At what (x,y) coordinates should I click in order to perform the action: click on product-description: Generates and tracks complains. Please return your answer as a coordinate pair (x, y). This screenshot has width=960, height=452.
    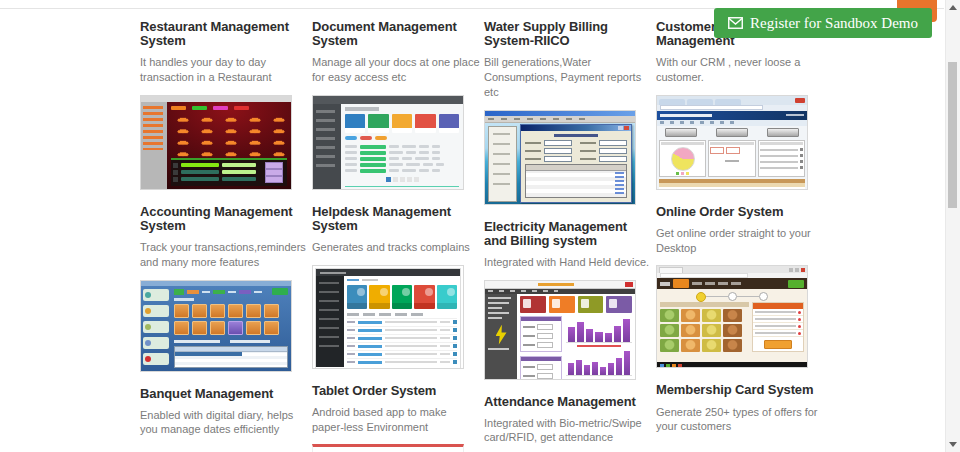
    Looking at the image, I should click on (396, 248).